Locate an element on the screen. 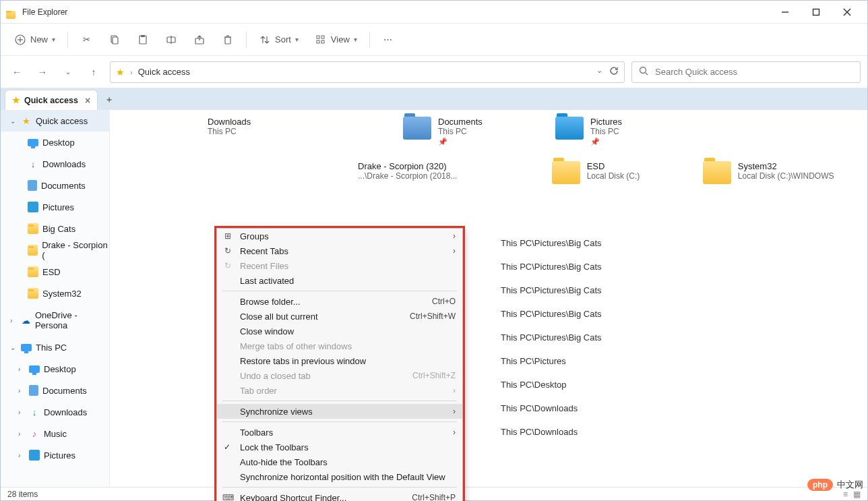 The image size is (868, 501). keyboard-icon: ⌨ is located at coordinates (228, 497).